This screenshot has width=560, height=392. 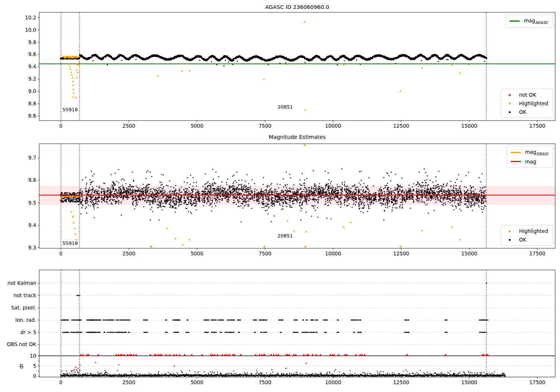 What do you see at coordinates (265, 253) in the screenshot?
I see `p2-x-tick-label: 7500` at bounding box center [265, 253].